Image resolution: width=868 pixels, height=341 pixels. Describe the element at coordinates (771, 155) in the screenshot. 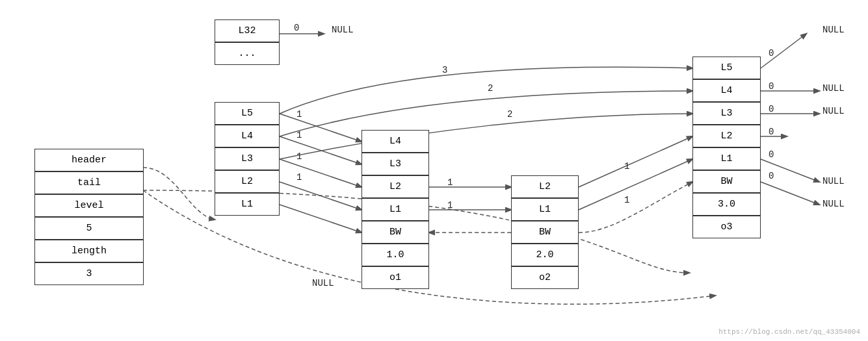

I see `arrow-label-0-col4-L1: 0` at that location.